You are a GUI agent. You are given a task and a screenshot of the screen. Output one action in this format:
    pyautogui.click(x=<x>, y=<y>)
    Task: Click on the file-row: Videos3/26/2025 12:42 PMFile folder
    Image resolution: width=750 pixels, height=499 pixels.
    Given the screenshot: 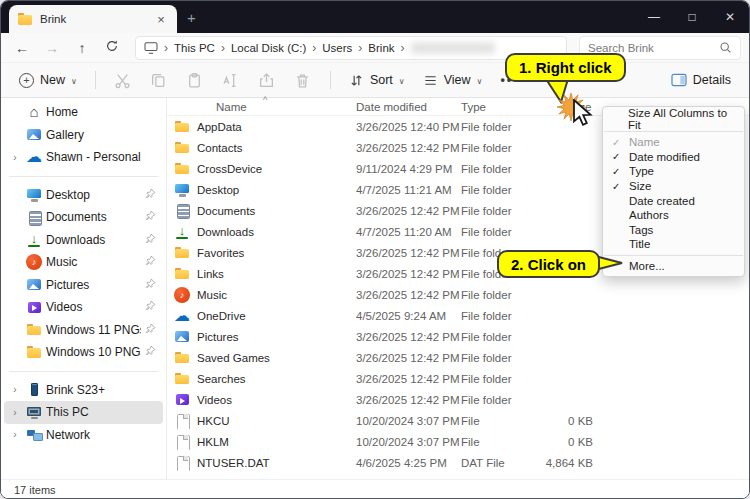 What is the action you would take?
    pyautogui.click(x=458, y=400)
    